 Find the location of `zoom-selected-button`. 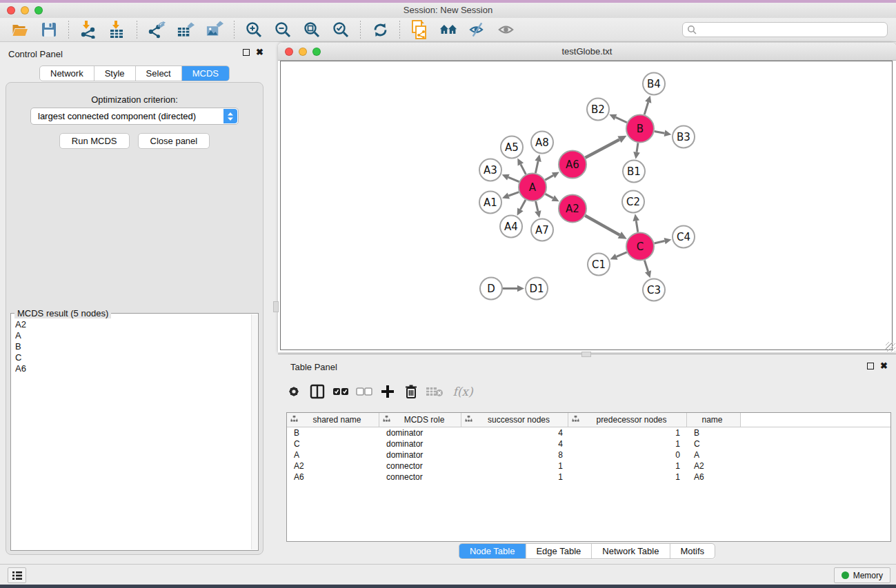

zoom-selected-button is located at coordinates (341, 30).